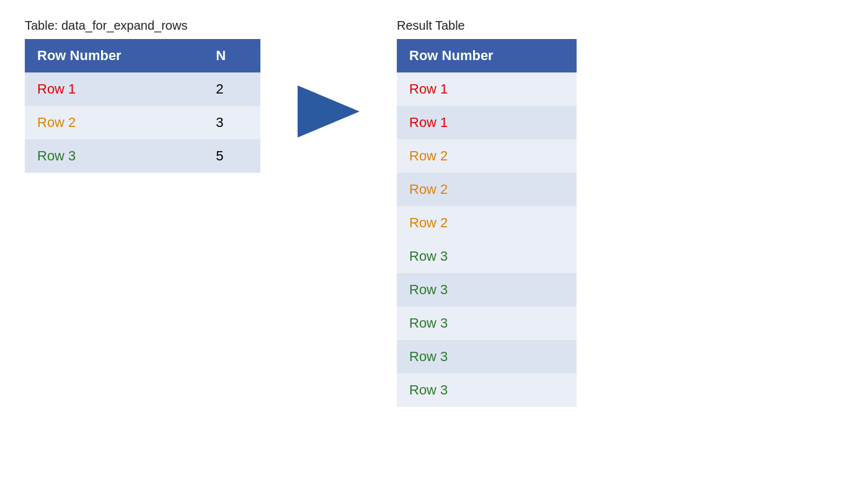  What do you see at coordinates (232, 156) in the screenshot?
I see `source-cell-n: 5` at bounding box center [232, 156].